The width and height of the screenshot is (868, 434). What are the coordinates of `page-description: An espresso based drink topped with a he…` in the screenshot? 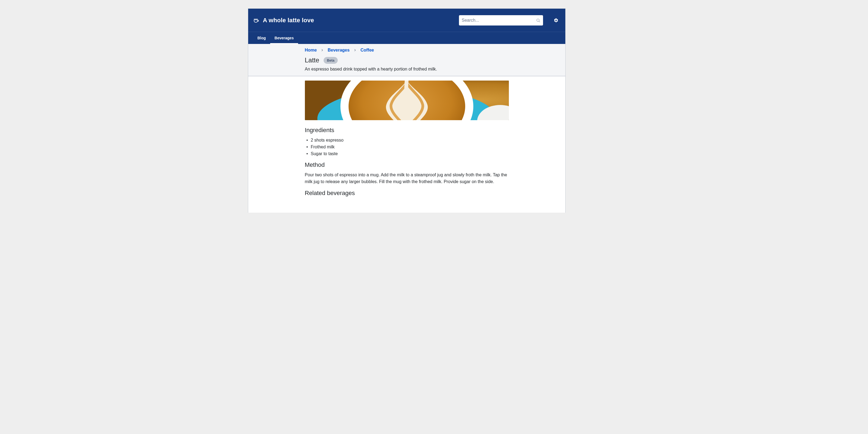 It's located at (407, 69).